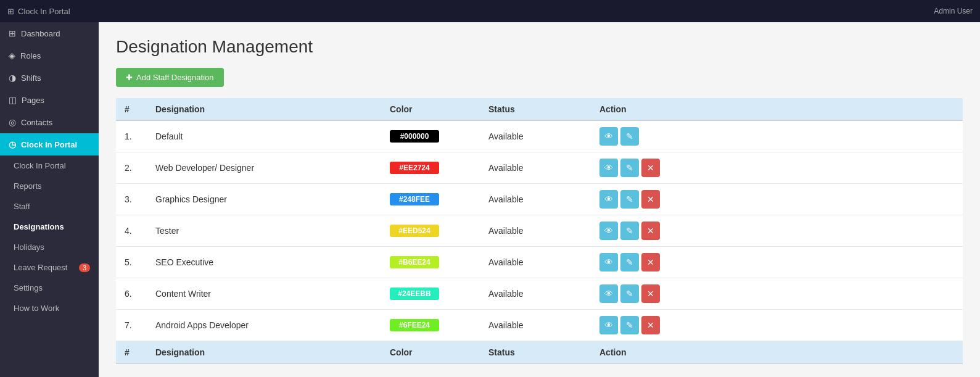 The image size is (980, 377). What do you see at coordinates (39, 165) in the screenshot?
I see `sidebar-sub-label: Clock In Portal` at bounding box center [39, 165].